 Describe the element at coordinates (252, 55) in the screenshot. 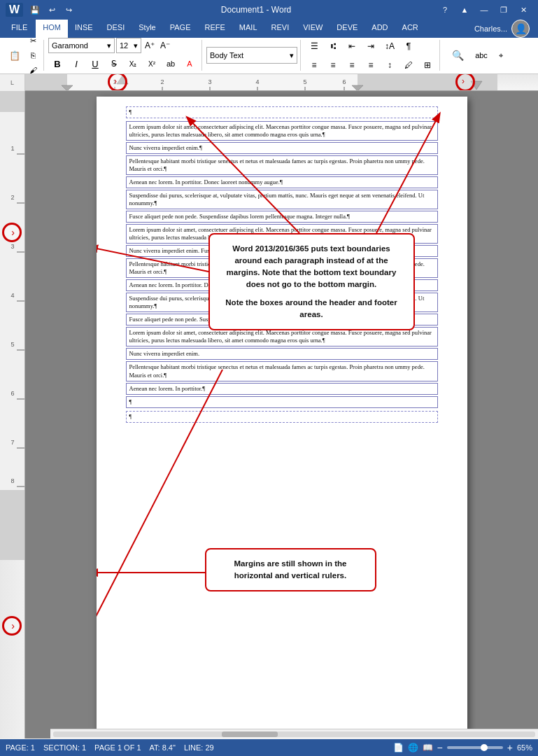

I see `style-dropdown: Body Text▾` at that location.